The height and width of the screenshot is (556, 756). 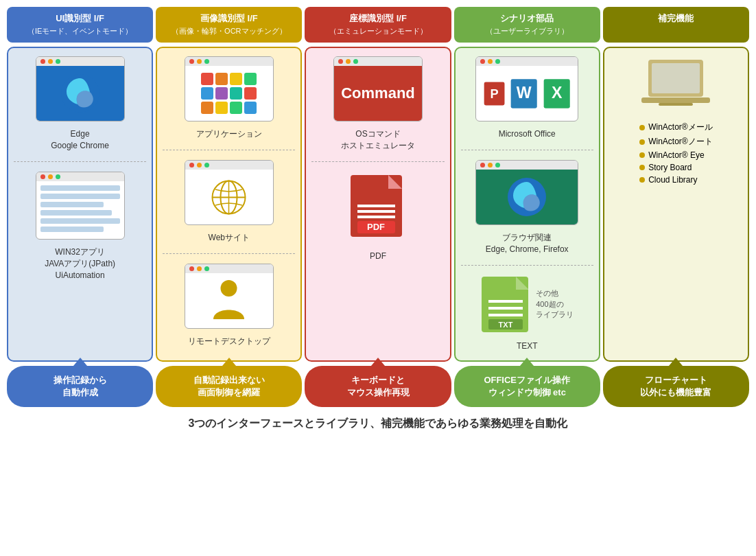 What do you see at coordinates (676, 154) in the screenshot?
I see `supplement-list: WinActor®メール WinActor®ノート WinActor® Eye …` at bounding box center [676, 154].